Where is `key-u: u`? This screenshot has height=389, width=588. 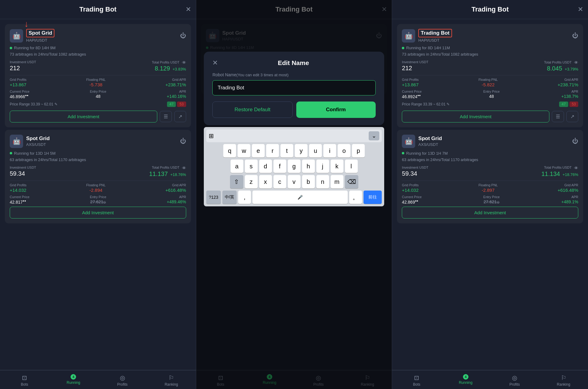
key-u: u is located at coordinates (315, 151).